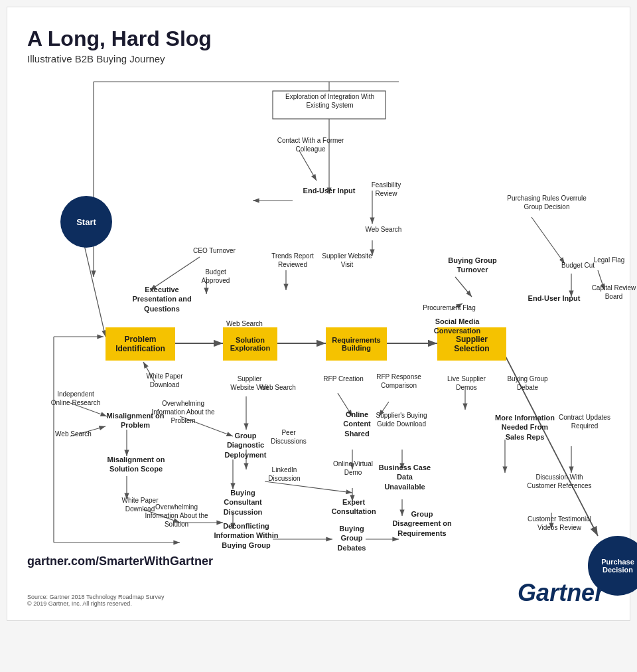 This screenshot has height=672, width=637. What do you see at coordinates (311, 145) in the screenshot?
I see `contact-colleague-label: Contact With a Former Colleague` at bounding box center [311, 145].